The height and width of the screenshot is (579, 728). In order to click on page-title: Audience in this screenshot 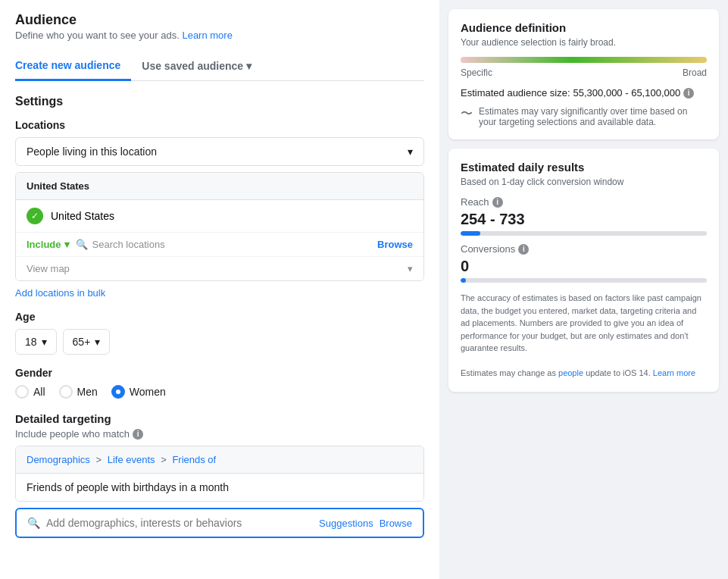, I will do `click(220, 20)`.